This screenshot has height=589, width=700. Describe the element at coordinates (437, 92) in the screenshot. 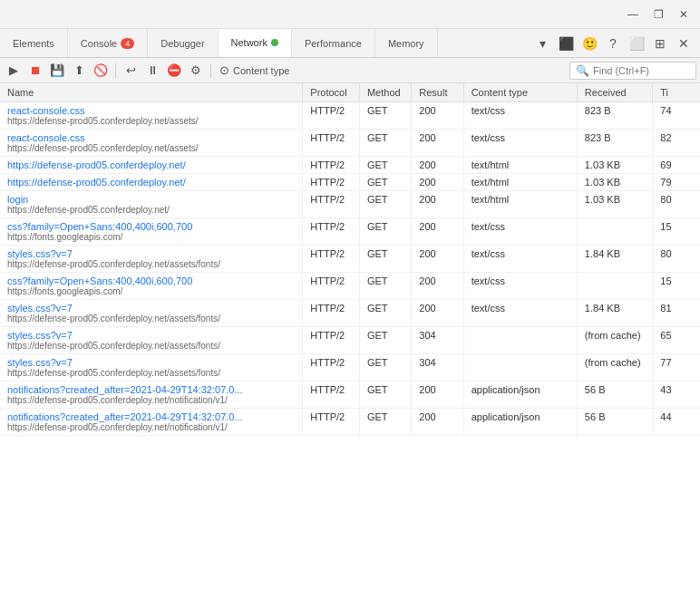

I see `col-header-result: Result` at that location.